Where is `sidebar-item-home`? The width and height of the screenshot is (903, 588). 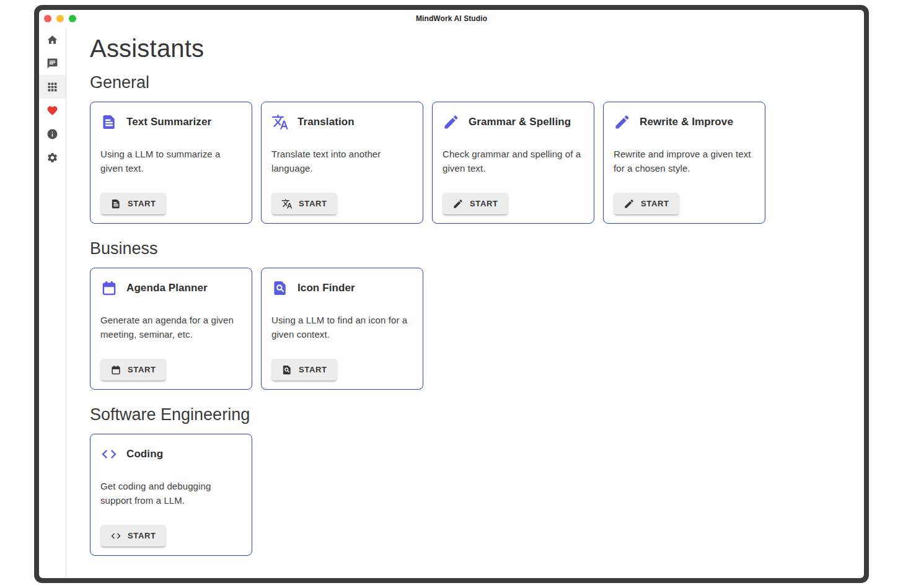
sidebar-item-home is located at coordinates (52, 40).